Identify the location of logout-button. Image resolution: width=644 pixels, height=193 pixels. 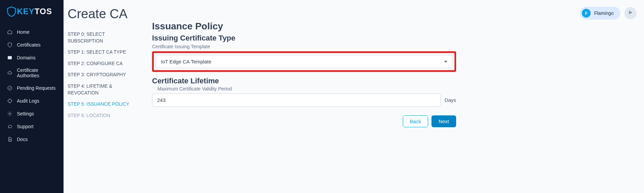
(630, 13).